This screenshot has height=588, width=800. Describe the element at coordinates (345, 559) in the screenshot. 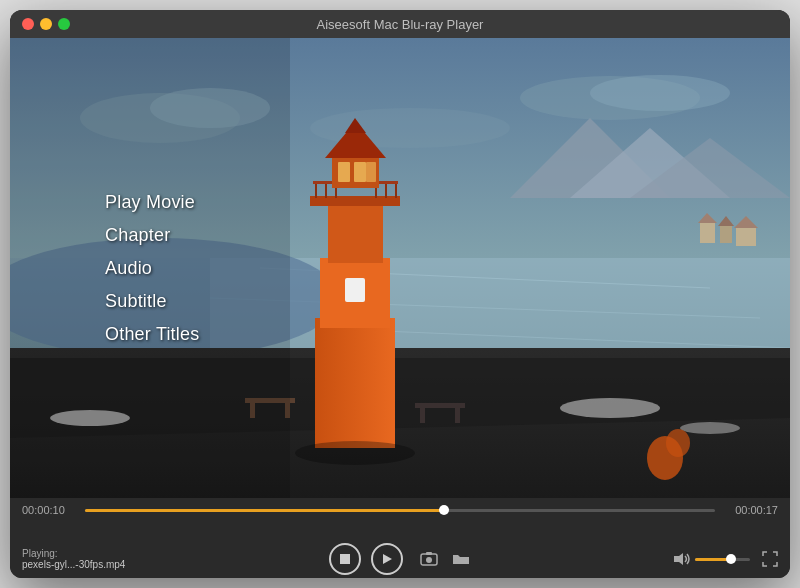

I see `stop-button` at that location.